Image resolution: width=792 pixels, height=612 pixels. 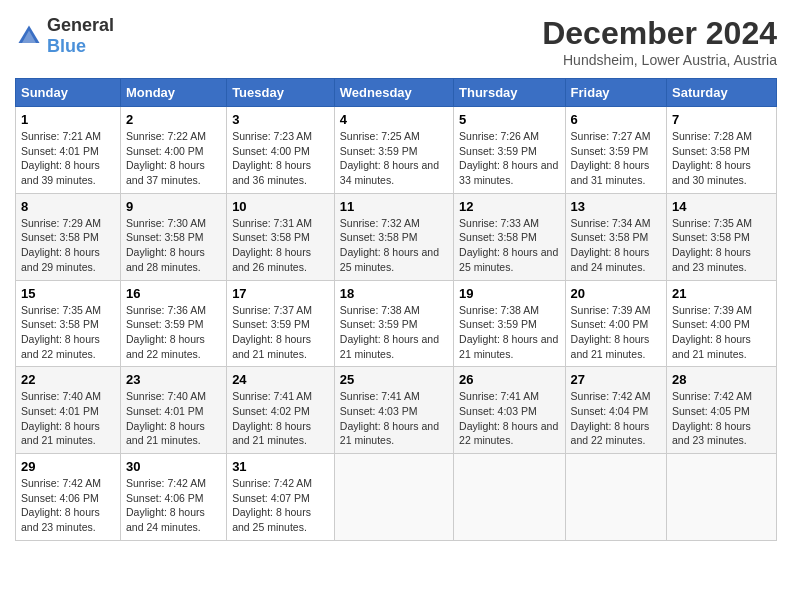 What do you see at coordinates (173, 324) in the screenshot?
I see `day-cell-16: 16 Sunrise: 7:36 AM Sunset: 3:59 PM Dayl…` at bounding box center [173, 324].